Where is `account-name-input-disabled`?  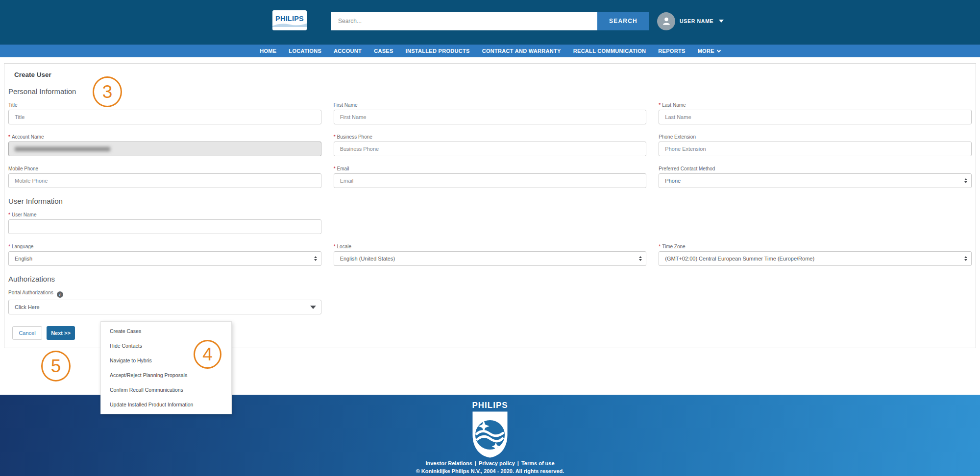
account-name-input-disabled is located at coordinates (165, 149).